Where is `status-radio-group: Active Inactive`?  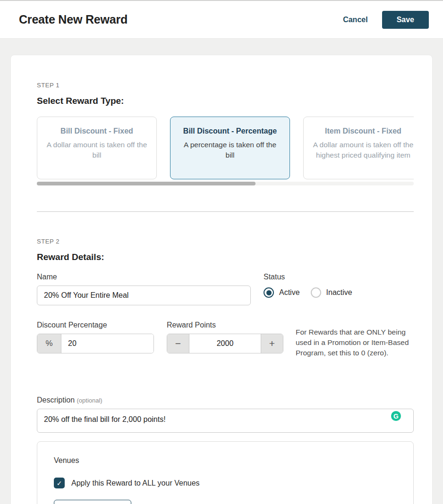
status-radio-group: Active Inactive is located at coordinates (308, 293).